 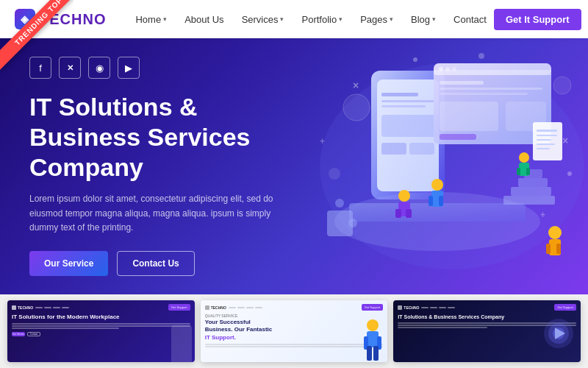 I want to click on hero-description: Lorem ipsum dolor sit amet, consectetur …, so click(x=154, y=213).